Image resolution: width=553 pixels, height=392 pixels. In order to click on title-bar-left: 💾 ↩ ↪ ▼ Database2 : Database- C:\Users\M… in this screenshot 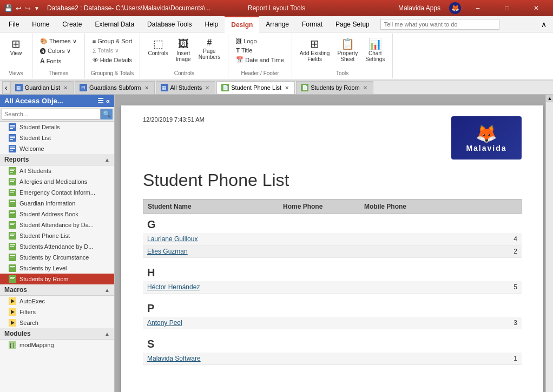, I will do `click(201, 9)`.